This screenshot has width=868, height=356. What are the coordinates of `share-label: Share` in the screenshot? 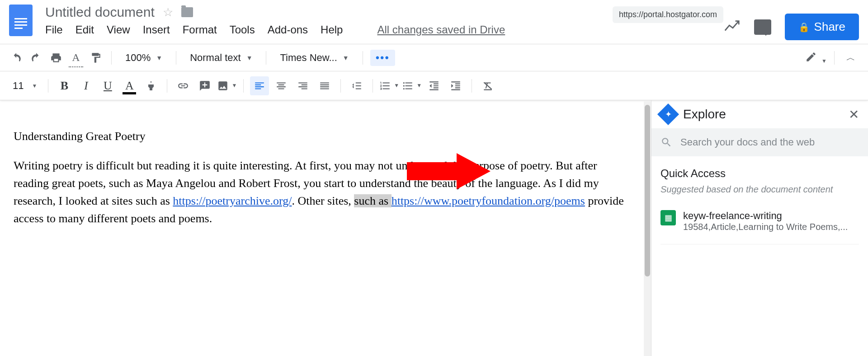 It's located at (830, 27).